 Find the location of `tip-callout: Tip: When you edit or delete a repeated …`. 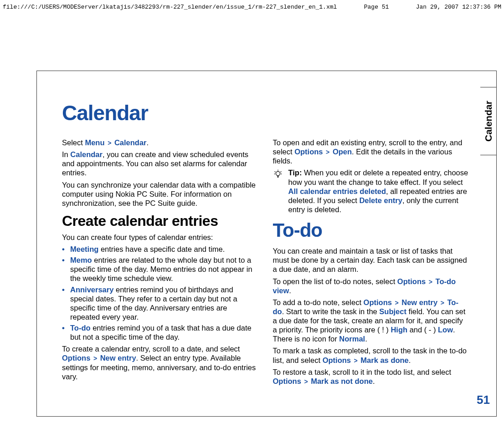

tip-callout: Tip: When you edit or delete a repeated … is located at coordinates (371, 191).